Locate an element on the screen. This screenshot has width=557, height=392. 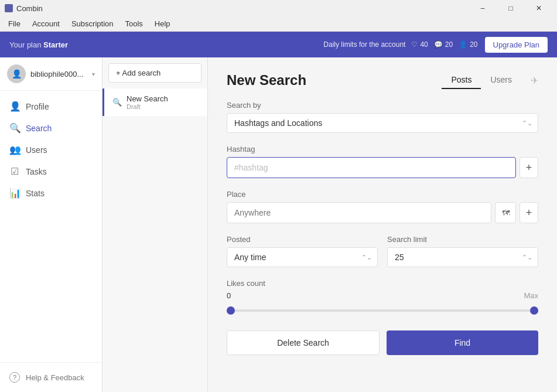
search-limit-select: 25 50 100 is located at coordinates (463, 257).